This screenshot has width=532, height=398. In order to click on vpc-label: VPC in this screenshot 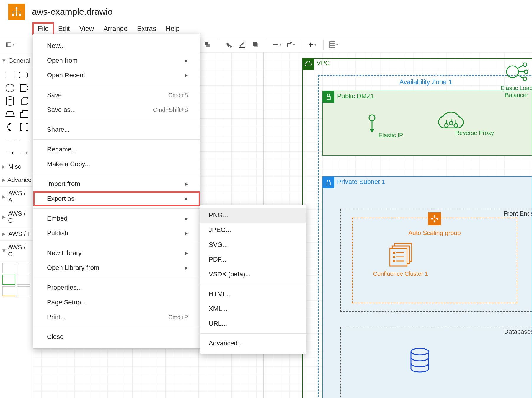, I will do `click(323, 63)`.